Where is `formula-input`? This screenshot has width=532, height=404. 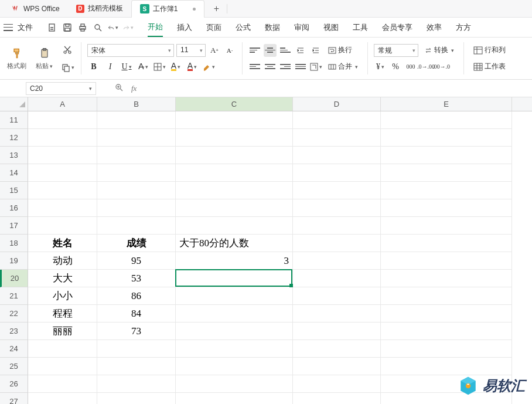 formula-input is located at coordinates (336, 89).